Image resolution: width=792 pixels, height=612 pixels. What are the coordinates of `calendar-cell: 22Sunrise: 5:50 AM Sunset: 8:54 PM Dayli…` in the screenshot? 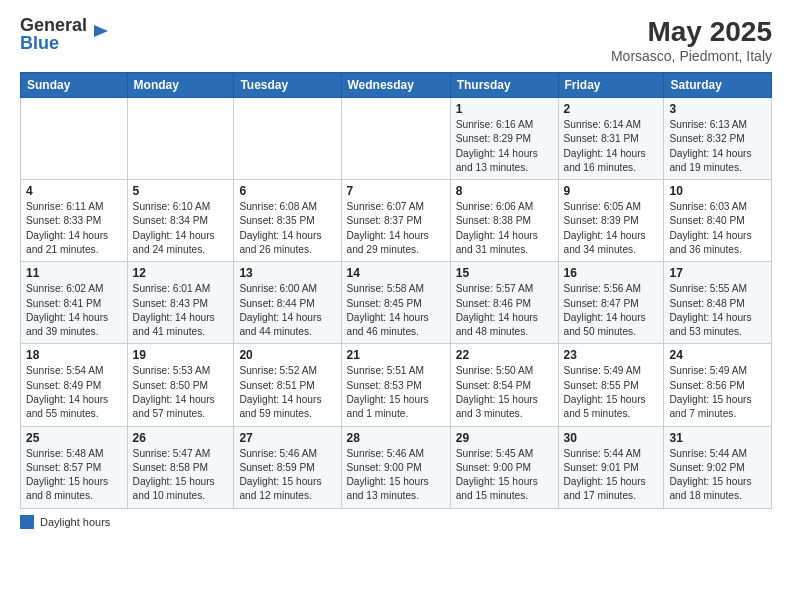 It's located at (504, 385).